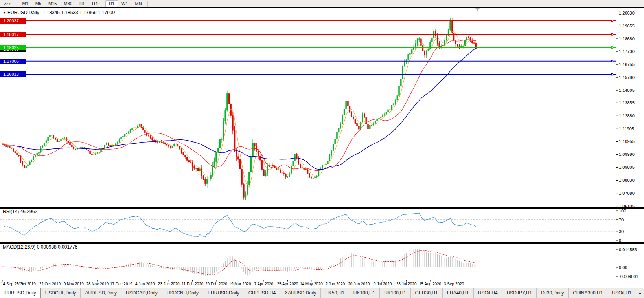 This screenshot has width=644, height=298. What do you see at coordinates (640, 293) in the screenshot?
I see `tab-scroll-arrows: ◂▸` at bounding box center [640, 293].